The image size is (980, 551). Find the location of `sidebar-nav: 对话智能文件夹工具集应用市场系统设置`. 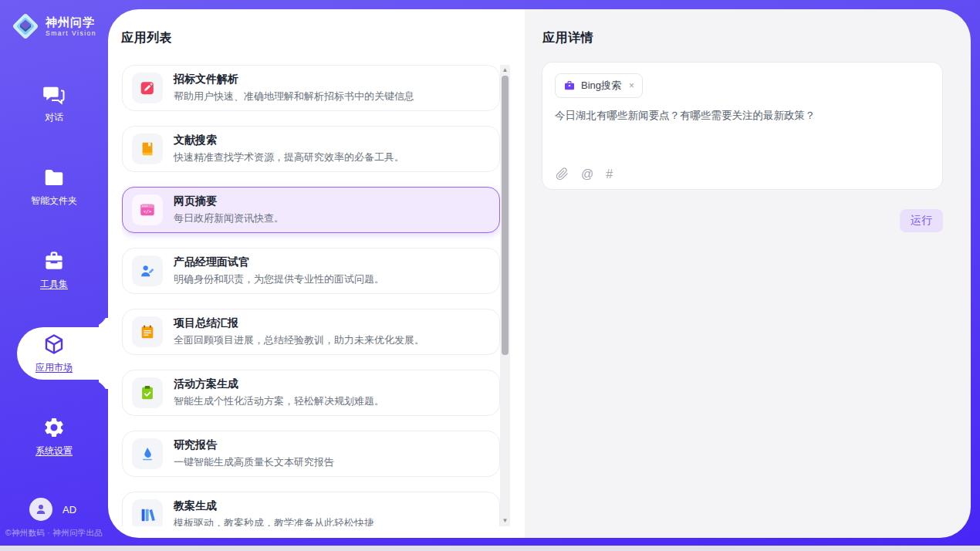

sidebar-nav: 对话智能文件夹工具集应用市场系统设置 is located at coordinates (54, 292).